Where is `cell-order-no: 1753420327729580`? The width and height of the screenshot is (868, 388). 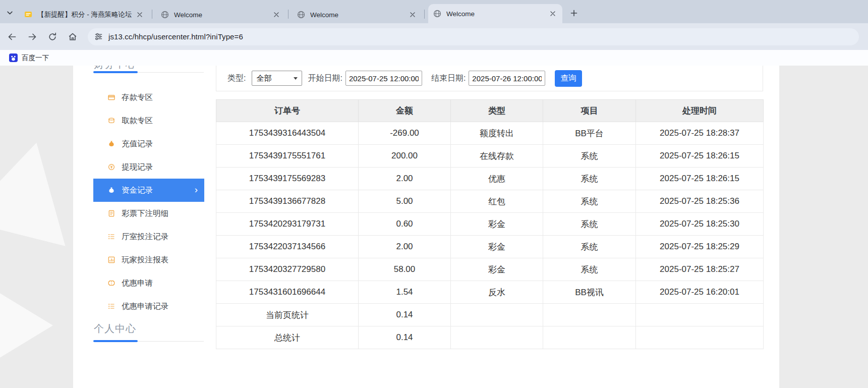
cell-order-no: 1753420327729580 is located at coordinates (287, 269).